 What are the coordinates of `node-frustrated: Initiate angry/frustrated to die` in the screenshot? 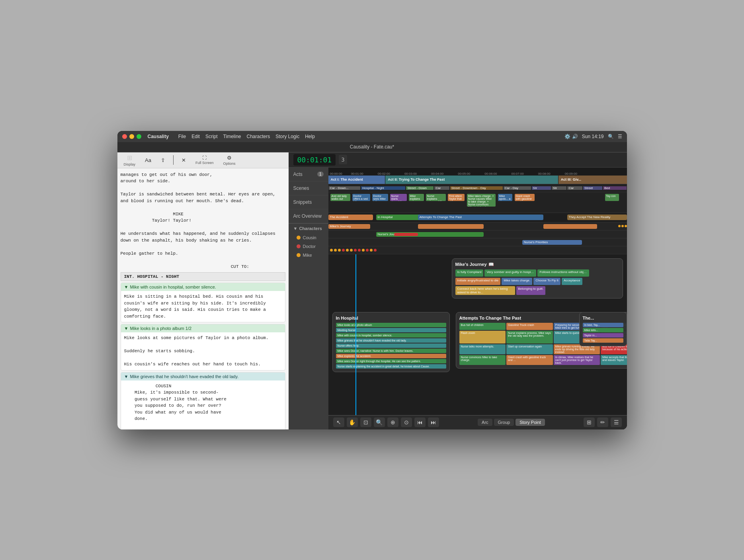 It's located at (478, 281).